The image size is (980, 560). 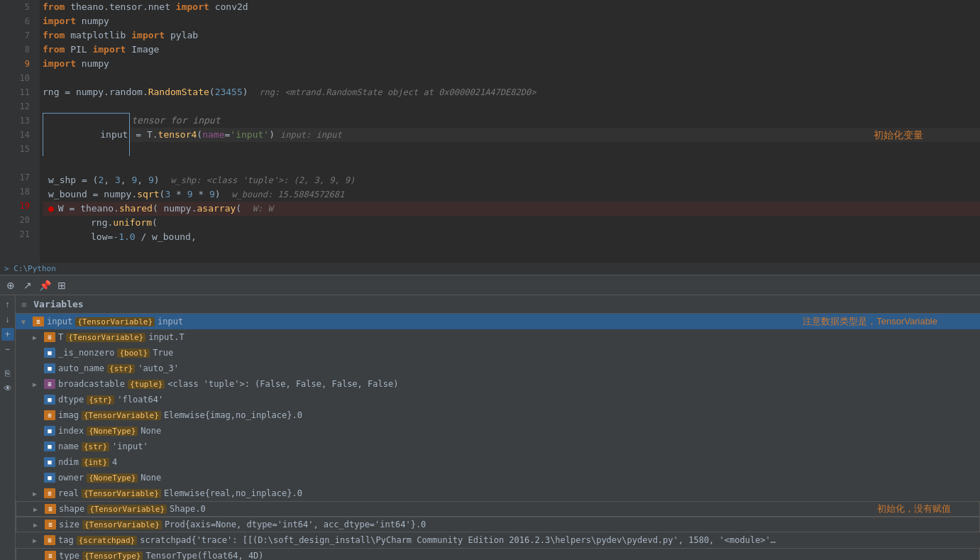 I want to click on var-row-owner: ■ owner {NoneType} None, so click(x=498, y=478).